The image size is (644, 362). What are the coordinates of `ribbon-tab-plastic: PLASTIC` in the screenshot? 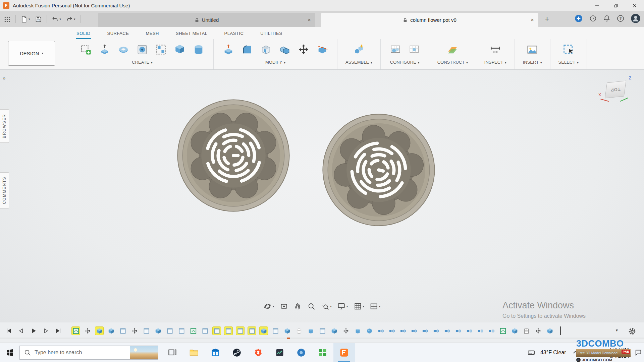 It's located at (234, 35).